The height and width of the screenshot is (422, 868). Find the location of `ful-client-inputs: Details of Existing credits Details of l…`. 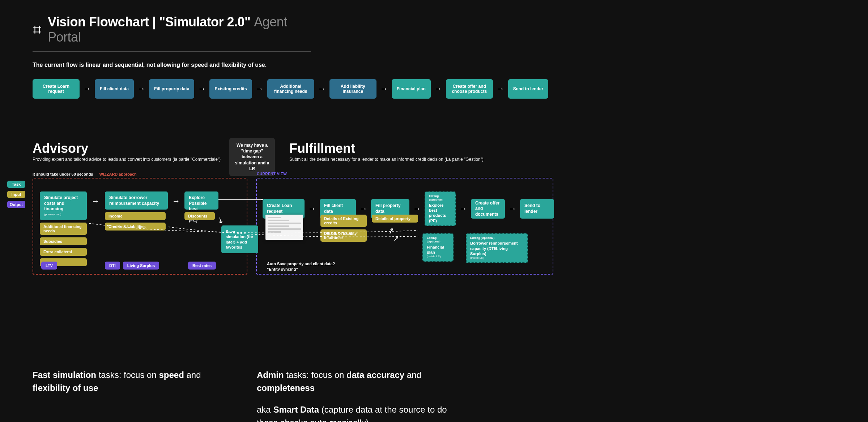

ful-client-inputs: Details of Existing credits Details of l… is located at coordinates (344, 228).